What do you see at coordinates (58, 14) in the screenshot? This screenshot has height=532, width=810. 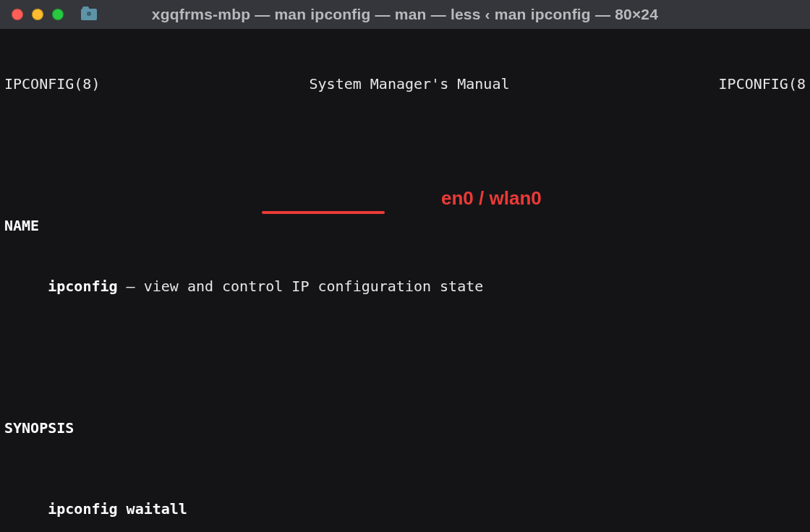 I see `zoom-icon` at bounding box center [58, 14].